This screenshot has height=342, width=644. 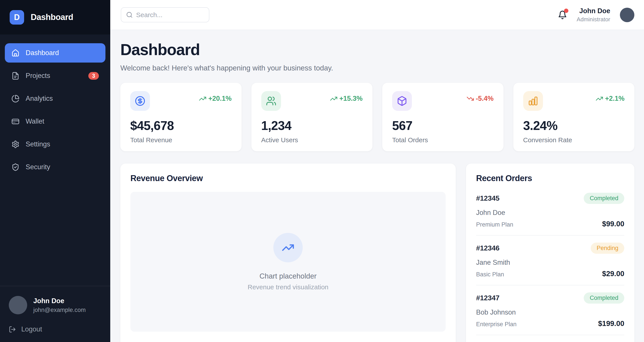 What do you see at coordinates (288, 276) in the screenshot?
I see `chart-placeholder-title: Chart placeholder` at bounding box center [288, 276].